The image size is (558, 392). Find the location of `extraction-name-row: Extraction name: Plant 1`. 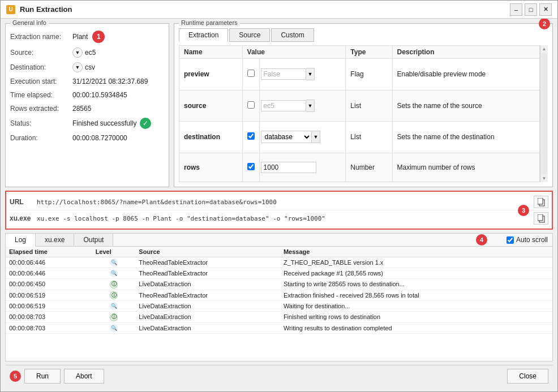

extraction-name-row: Extraction name: Plant 1 is located at coordinates (87, 37).